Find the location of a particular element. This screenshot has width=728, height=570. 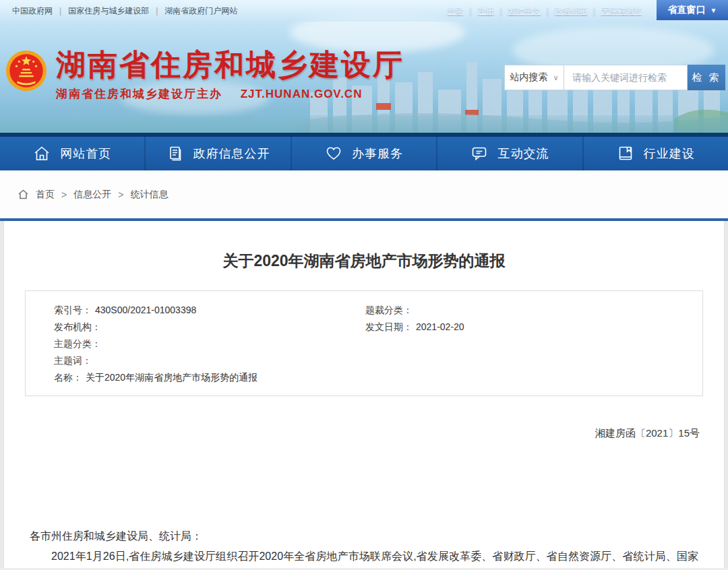

top-utility-bar: 中国政府网 | 国家住房与城乡建设部 | 湖南省政府门户网站 登录 | 注册 |… is located at coordinates (364, 11).